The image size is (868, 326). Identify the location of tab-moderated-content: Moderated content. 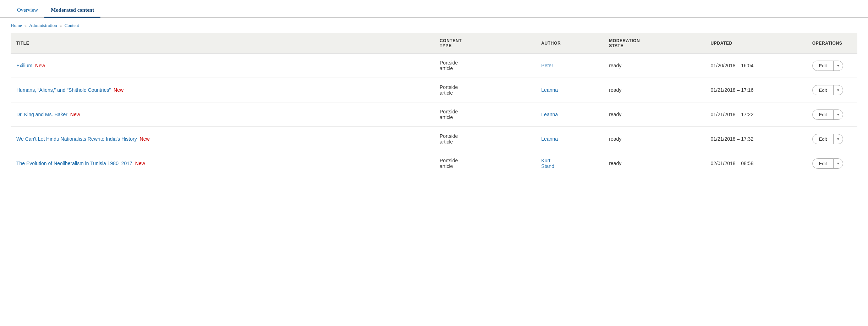
(72, 11).